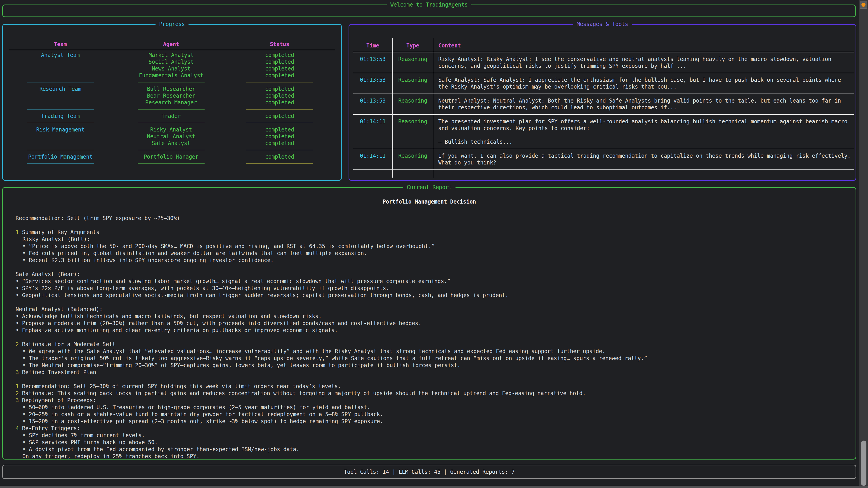  I want to click on stats-footer-panel: Tool Calls: 14 | LLM Calls: 45 | Generat…, so click(429, 472).